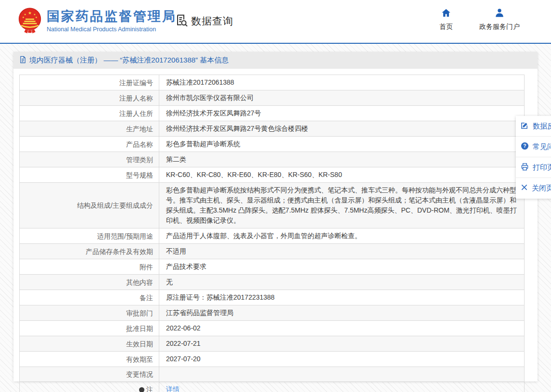 The width and height of the screenshot is (551, 392). Describe the element at coordinates (30, 22) in the screenshot. I see `national-emblem-logo: ★ ★ ★ ★ ★` at that location.